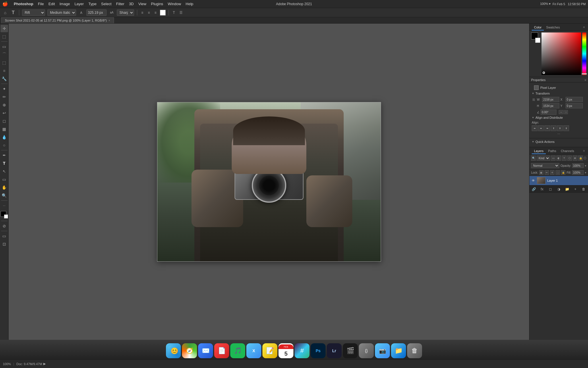 The height and width of the screenshot is (368, 588). I want to click on align-bottom-btn: ⬇, so click(566, 128).